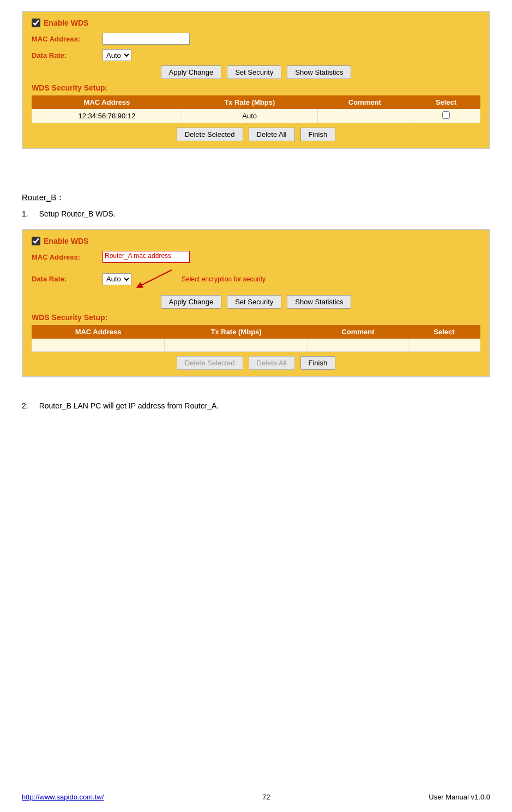 The image size is (512, 812). Describe the element at coordinates (256, 134) in the screenshot. I see `bottom-buttons-a: Delete Selected Delete All Finish` at that location.